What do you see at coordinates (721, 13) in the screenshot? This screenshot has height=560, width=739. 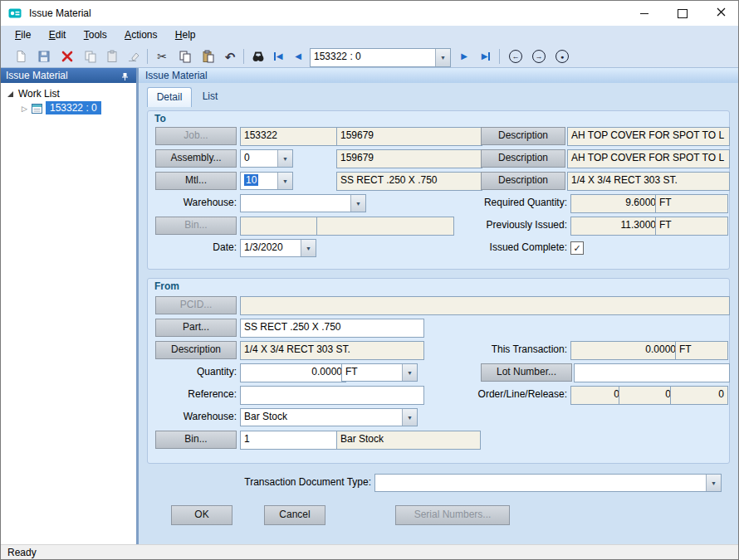 I see `close-button` at bounding box center [721, 13].